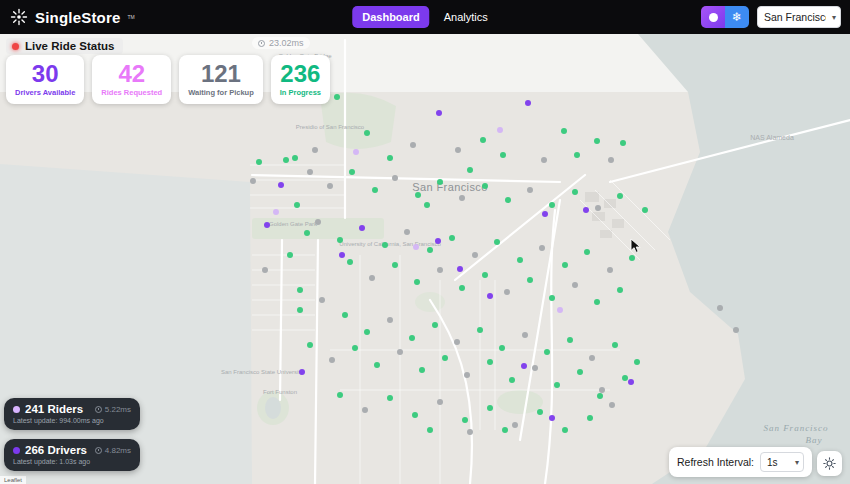 The image size is (850, 484). What do you see at coordinates (771, 17) in the screenshot?
I see `header-right-controls: ❄ San Francisco` at bounding box center [771, 17].